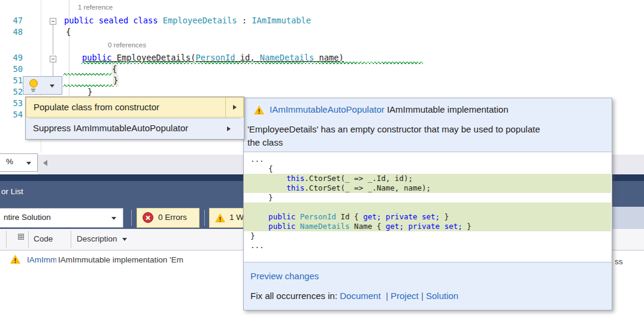 The height and width of the screenshot is (329, 644). What do you see at coordinates (114, 70) in the screenshot?
I see `code-line-50: {` at bounding box center [114, 70].